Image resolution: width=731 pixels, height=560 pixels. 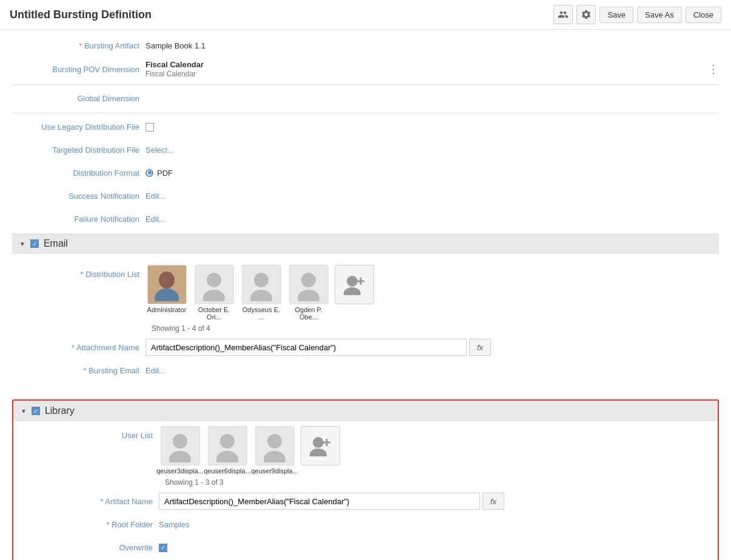 What do you see at coordinates (432, 501) in the screenshot?
I see `artifact-name-value: fx` at bounding box center [432, 501].